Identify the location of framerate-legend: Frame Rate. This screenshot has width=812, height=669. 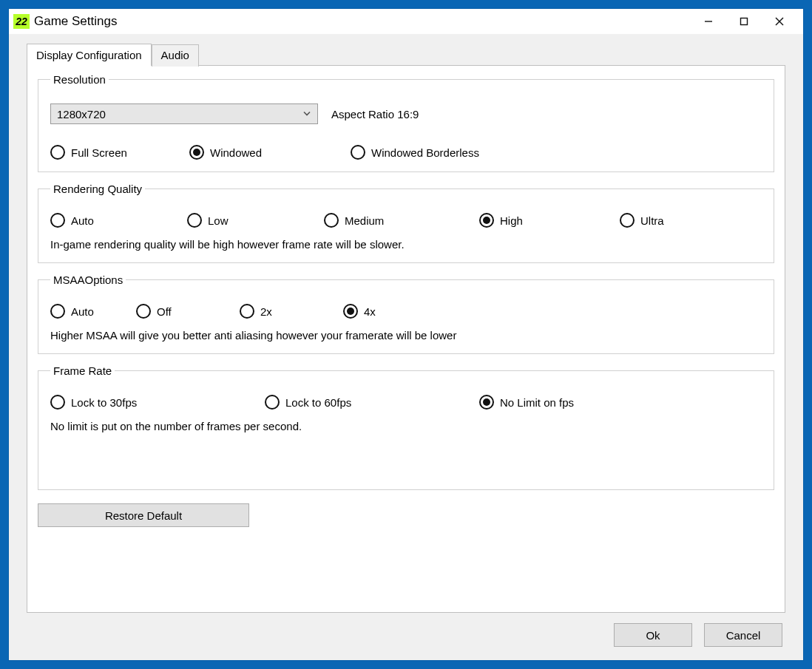
(83, 371).